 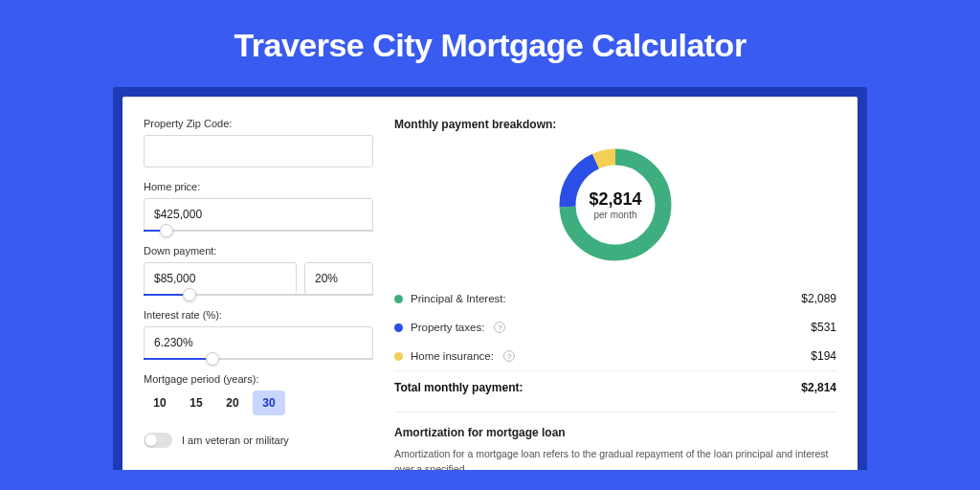 What do you see at coordinates (258, 143) in the screenshot?
I see `zip-field-group: Property Zip Code:` at bounding box center [258, 143].